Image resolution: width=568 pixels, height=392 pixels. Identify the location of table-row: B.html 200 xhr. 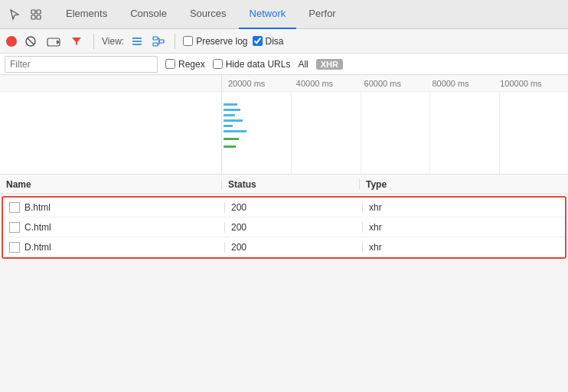
(284, 207).